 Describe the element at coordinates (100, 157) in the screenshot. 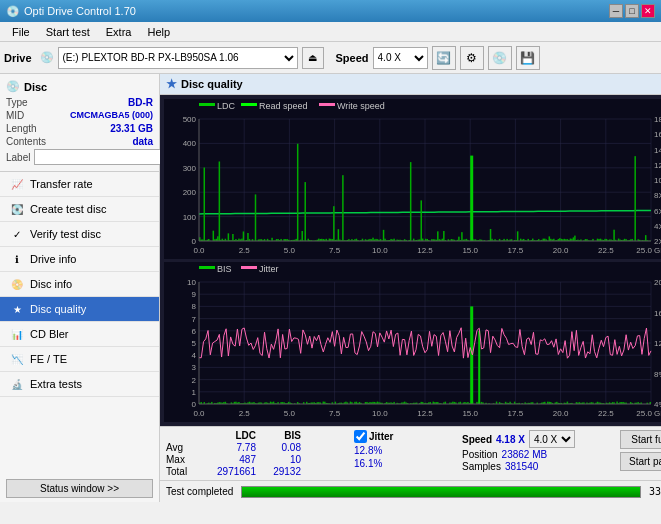

I see `disc-label-input` at that location.